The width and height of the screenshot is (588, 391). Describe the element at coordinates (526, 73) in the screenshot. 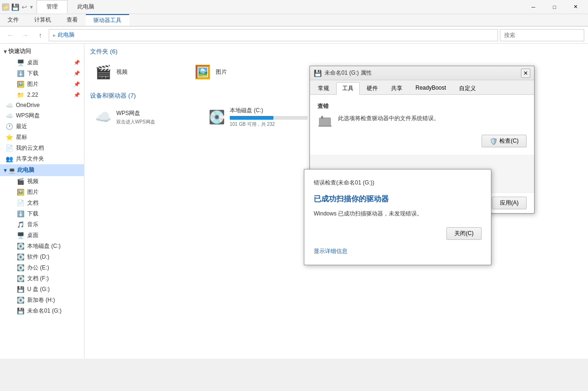

I see `properties-close-button: ✕` at that location.